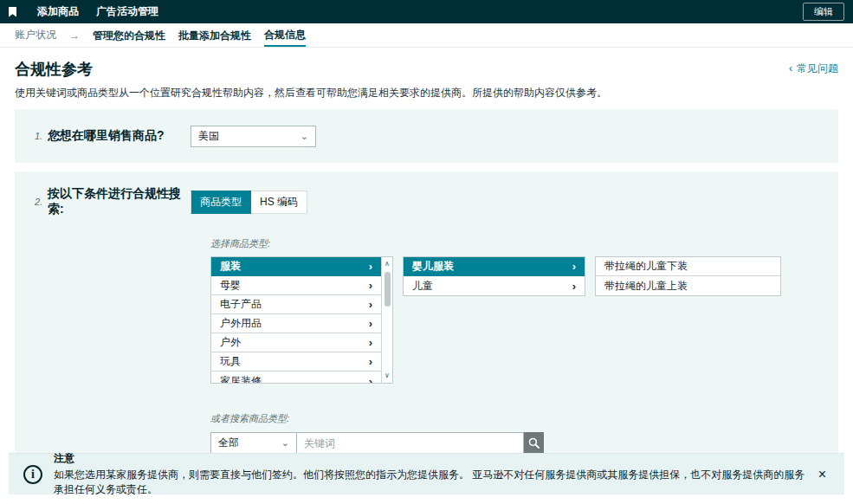  I want to click on edit-button: 编辑, so click(824, 12).